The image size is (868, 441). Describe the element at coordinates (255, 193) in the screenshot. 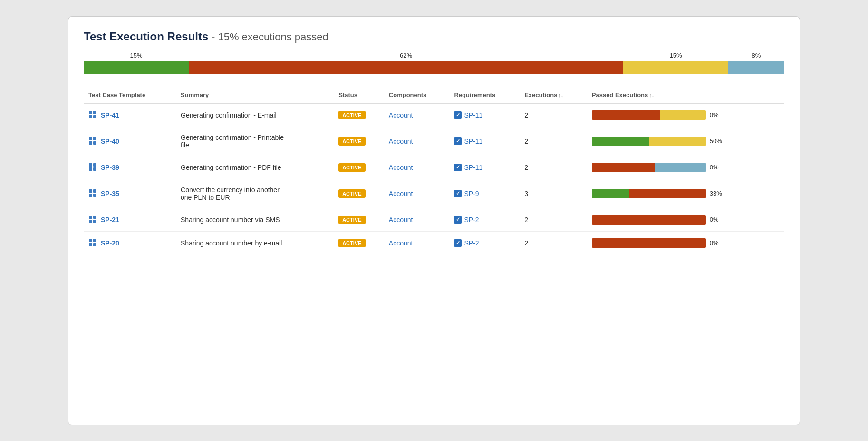

I see `cell-summary-SP-35: Convert the currency into another one PL…` at that location.